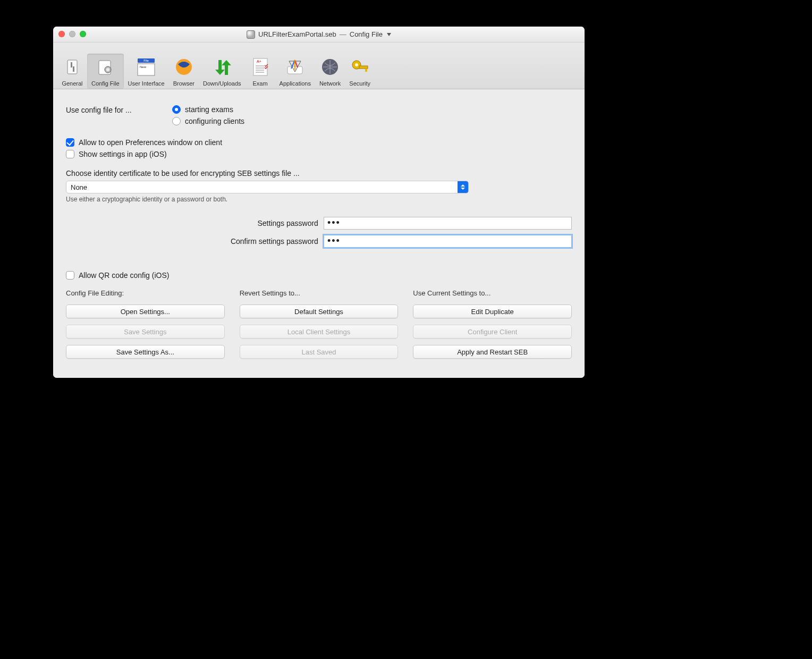 Image resolution: width=812 pixels, height=659 pixels. Describe the element at coordinates (389, 35) in the screenshot. I see `title-dropdown-icon` at that location.